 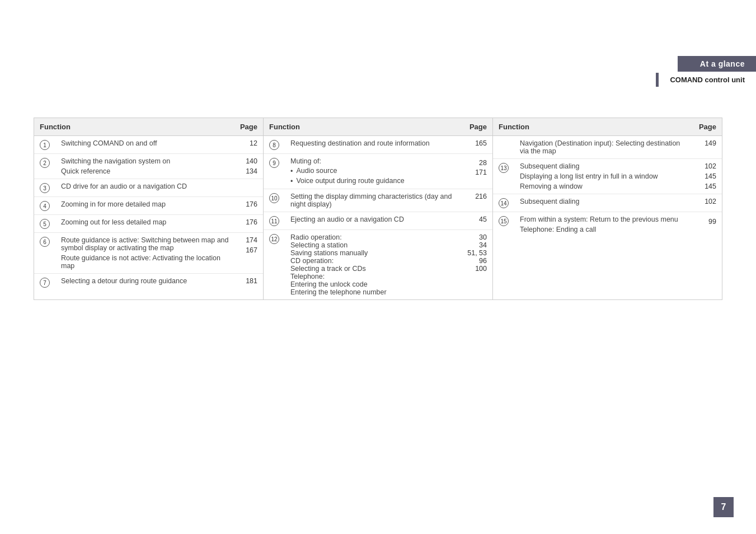 I want to click on table-row: 1Switching COMAND on and off12, so click(x=149, y=145).